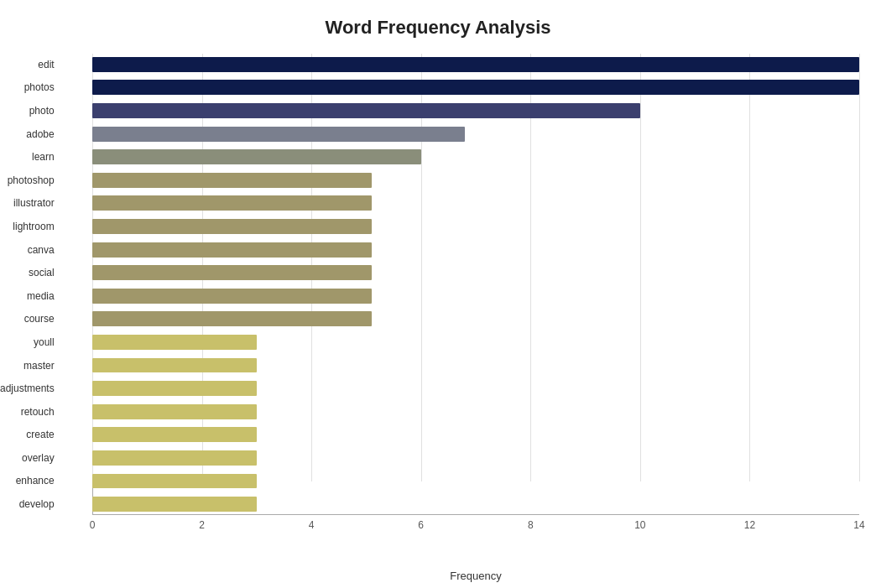 The image size is (876, 588). I want to click on y-label: illustrator, so click(30, 204).